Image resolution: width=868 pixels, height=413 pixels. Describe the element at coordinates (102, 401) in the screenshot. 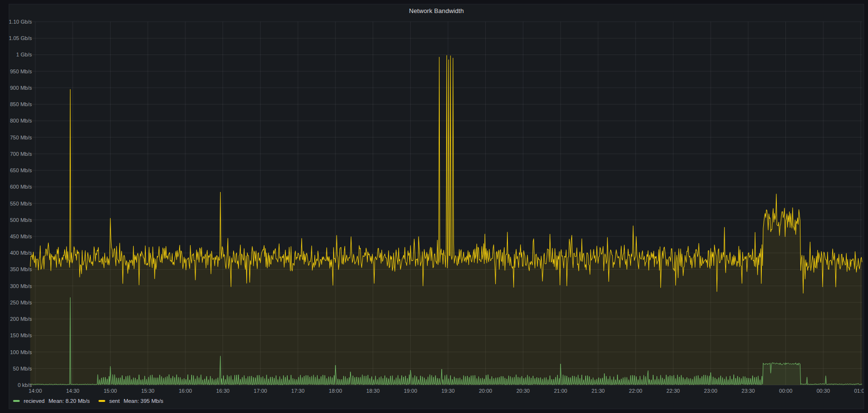

I see `sent-series-swatch-icon` at that location.